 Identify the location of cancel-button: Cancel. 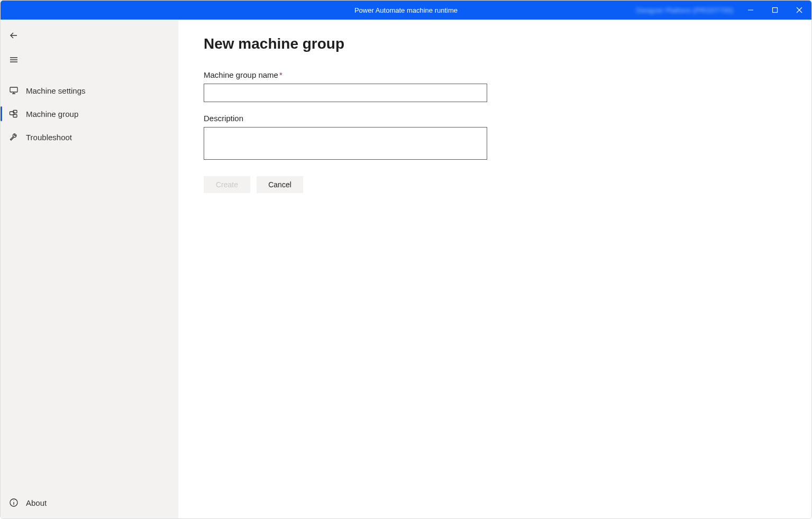
(280, 185).